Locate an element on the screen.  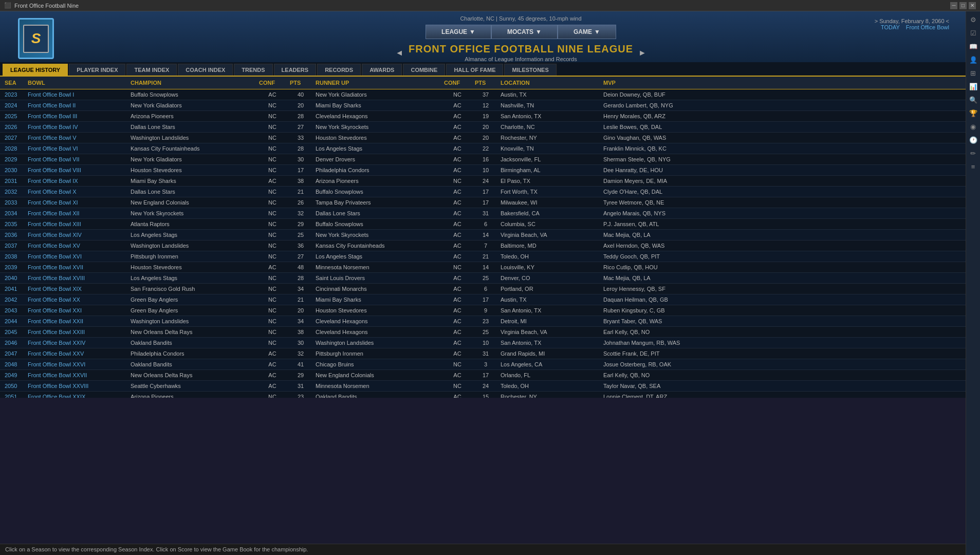
table-row: 2034Front Office Bowl XIINew York Skyroc… is located at coordinates (483, 214).